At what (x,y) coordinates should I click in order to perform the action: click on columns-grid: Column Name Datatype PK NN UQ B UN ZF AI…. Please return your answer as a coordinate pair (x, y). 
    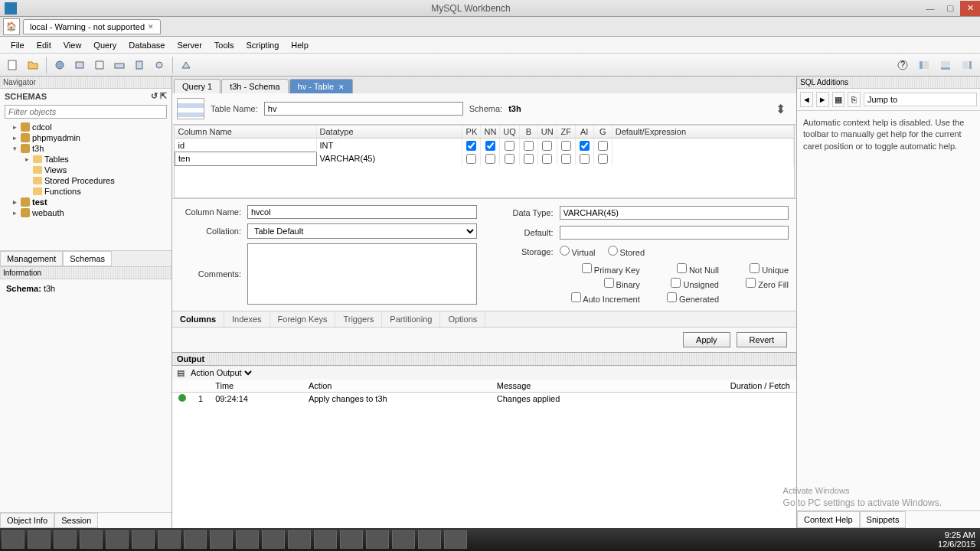
    Looking at the image, I should click on (484, 161).